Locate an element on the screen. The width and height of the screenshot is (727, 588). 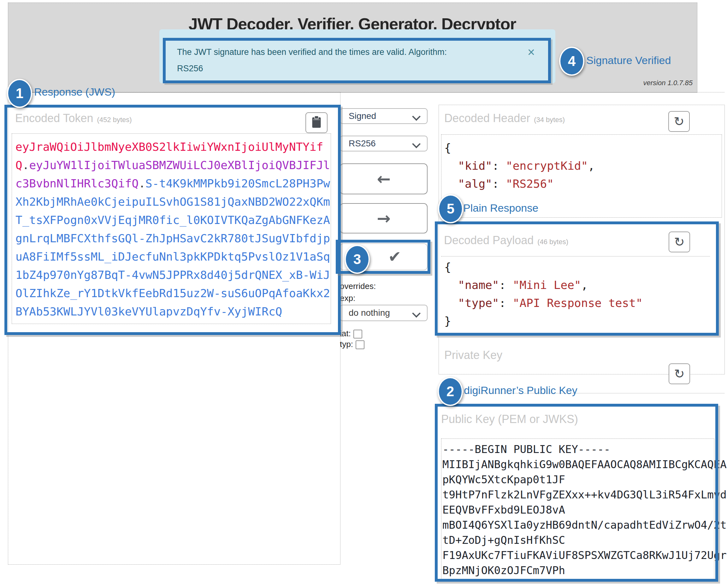
code-line: "kid": "encryptKid", is located at coordinates (520, 166).